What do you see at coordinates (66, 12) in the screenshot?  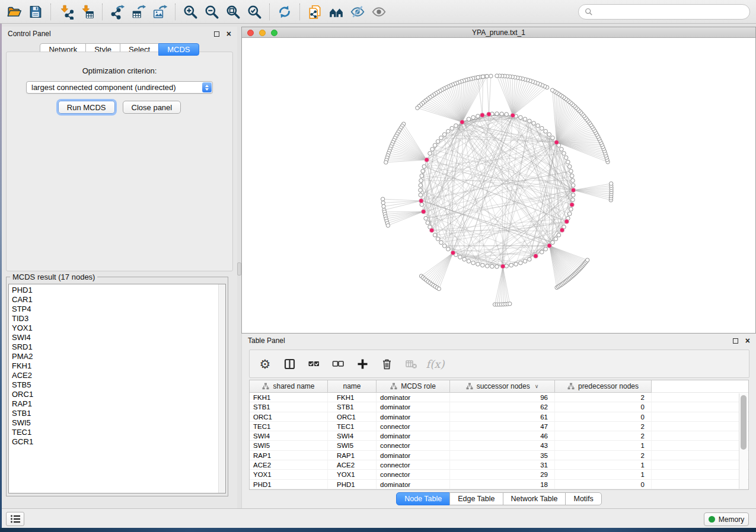 I see `import-network-icon` at bounding box center [66, 12].